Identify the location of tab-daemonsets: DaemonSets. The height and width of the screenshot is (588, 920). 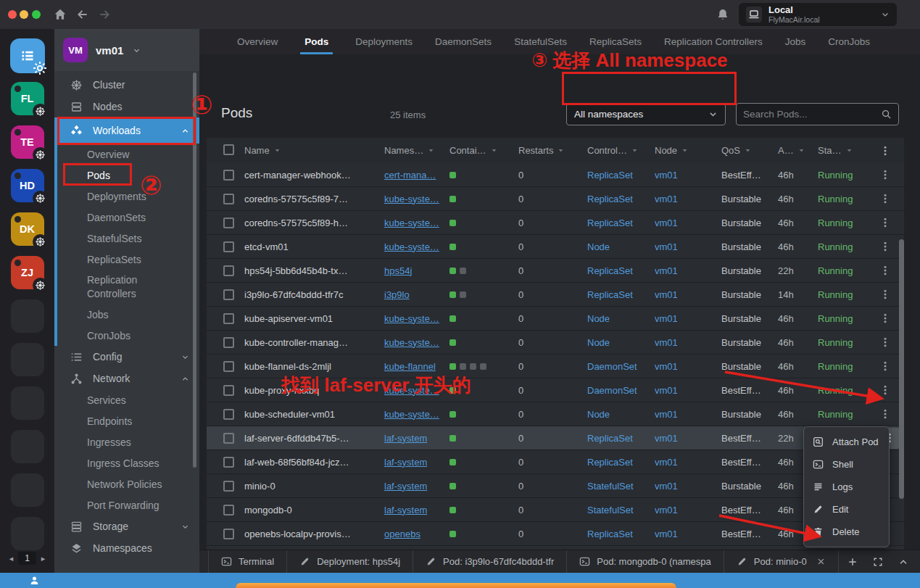
(463, 42).